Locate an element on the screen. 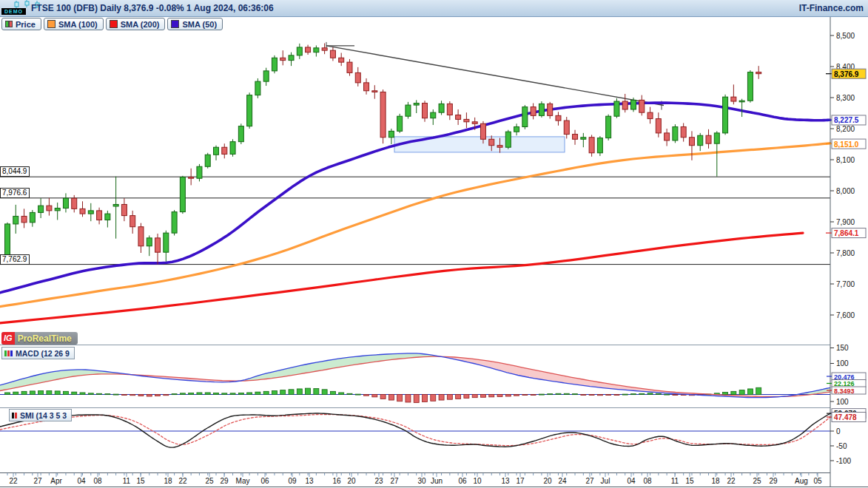  svg-text: Jul is located at coordinates (605, 481).